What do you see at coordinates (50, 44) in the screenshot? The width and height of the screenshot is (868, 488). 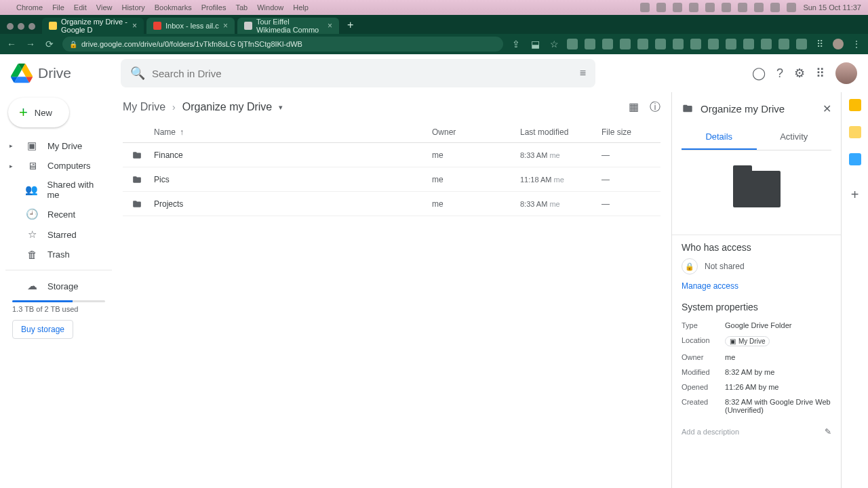 I see `reload-button: ⟳` at bounding box center [50, 44].